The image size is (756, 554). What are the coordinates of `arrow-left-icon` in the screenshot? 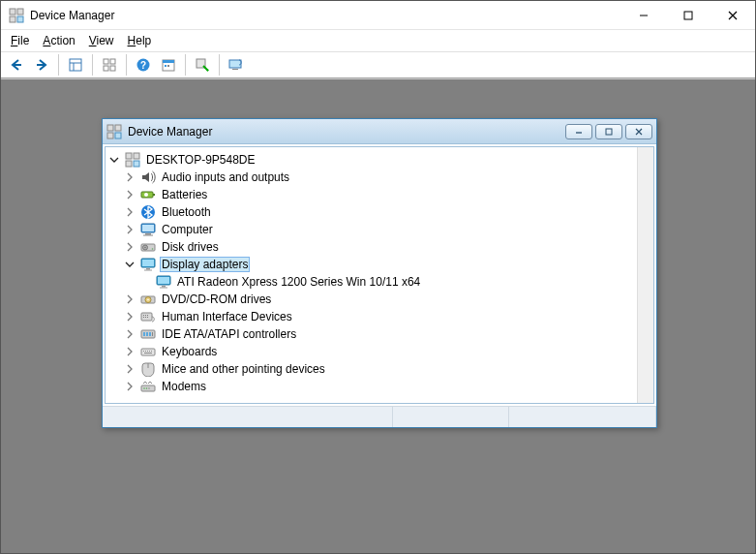 It's located at (16, 65).